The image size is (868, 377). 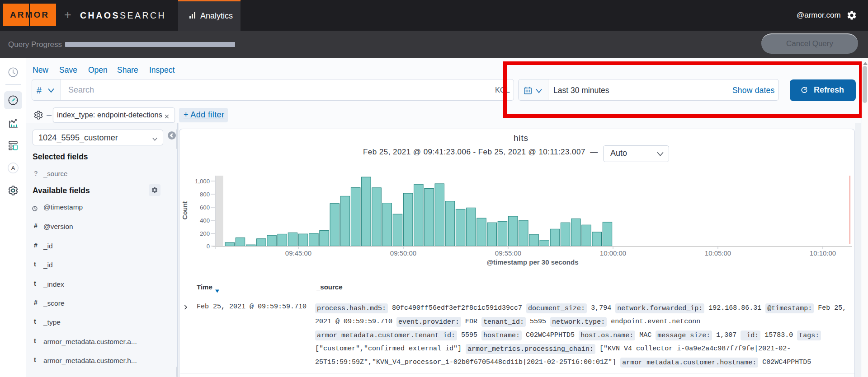 I want to click on svg-text: 10:00:00, so click(x=613, y=253).